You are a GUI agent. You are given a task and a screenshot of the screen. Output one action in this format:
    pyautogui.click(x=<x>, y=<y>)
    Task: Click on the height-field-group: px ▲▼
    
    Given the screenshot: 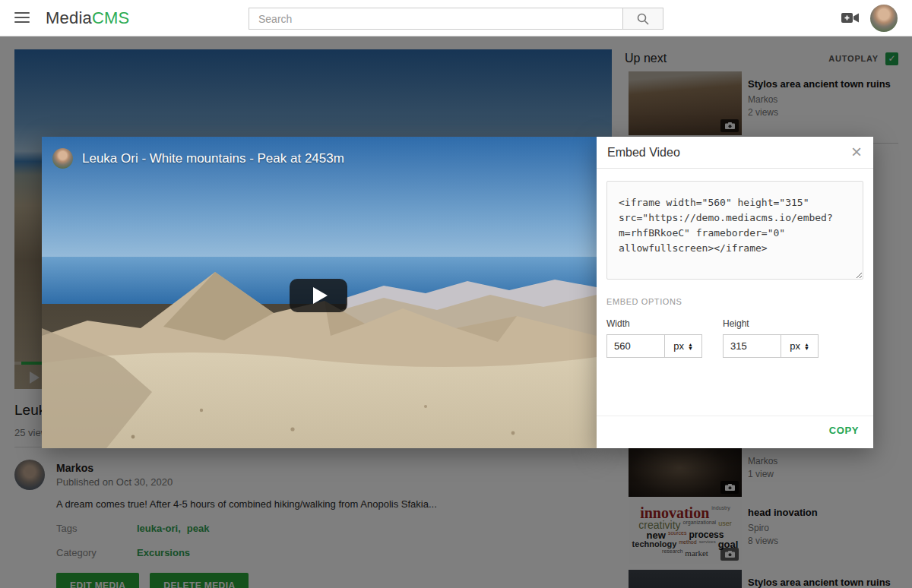 What is the action you would take?
    pyautogui.click(x=771, y=346)
    